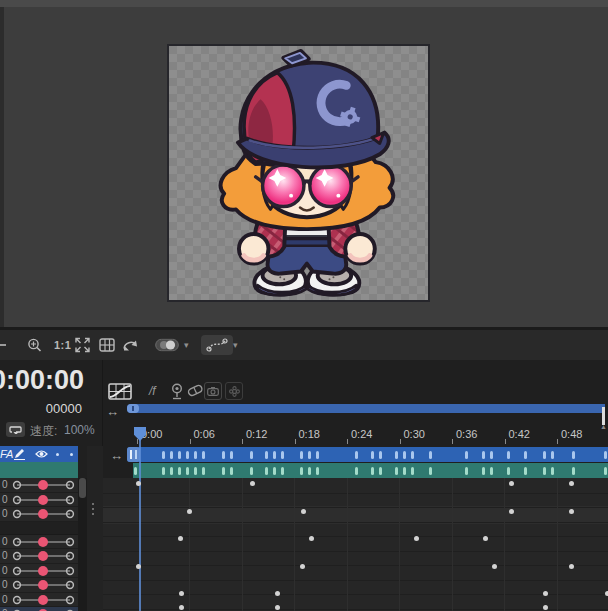 The image size is (608, 611). I want to click on track-keyframes-blue, so click(368, 454).